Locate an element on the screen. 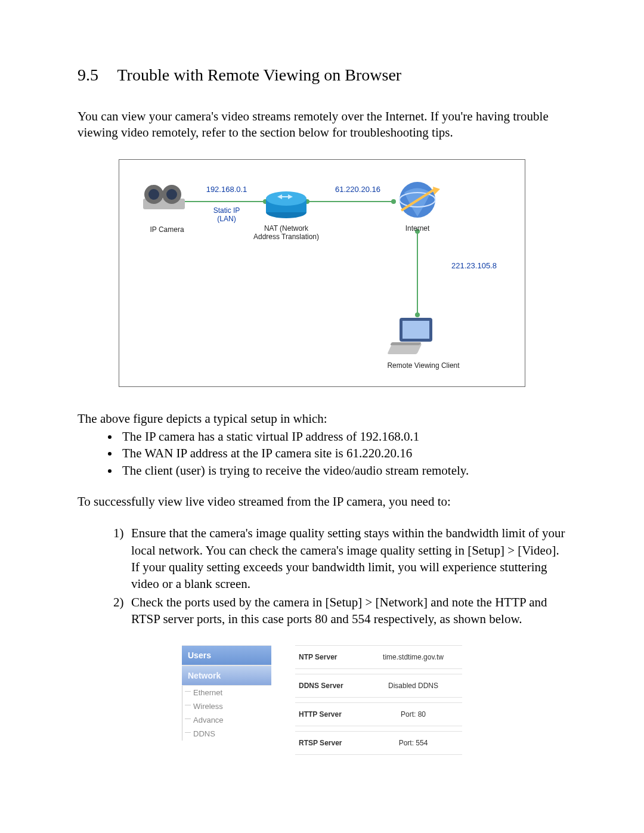 The image size is (644, 833). static-ip-value: 192.168.0.1 is located at coordinates (227, 190).